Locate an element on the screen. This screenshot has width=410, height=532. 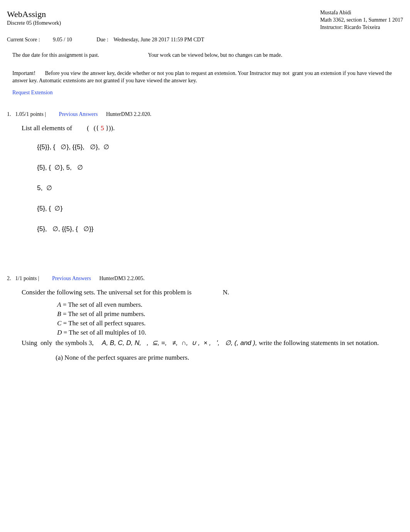
q1-prompt: List all elements of ( ({ 5 })). is located at coordinates (212, 128).